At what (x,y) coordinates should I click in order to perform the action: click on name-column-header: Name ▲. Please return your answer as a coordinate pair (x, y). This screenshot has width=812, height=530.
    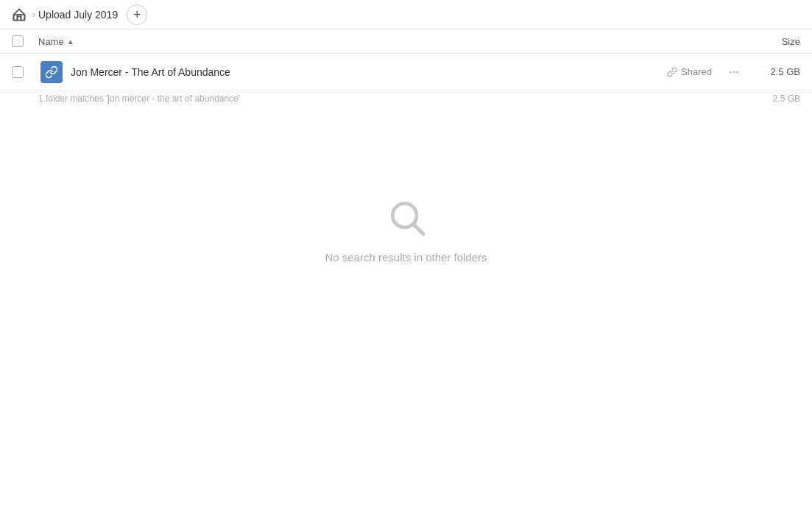
    Looking at the image, I should click on (390, 41).